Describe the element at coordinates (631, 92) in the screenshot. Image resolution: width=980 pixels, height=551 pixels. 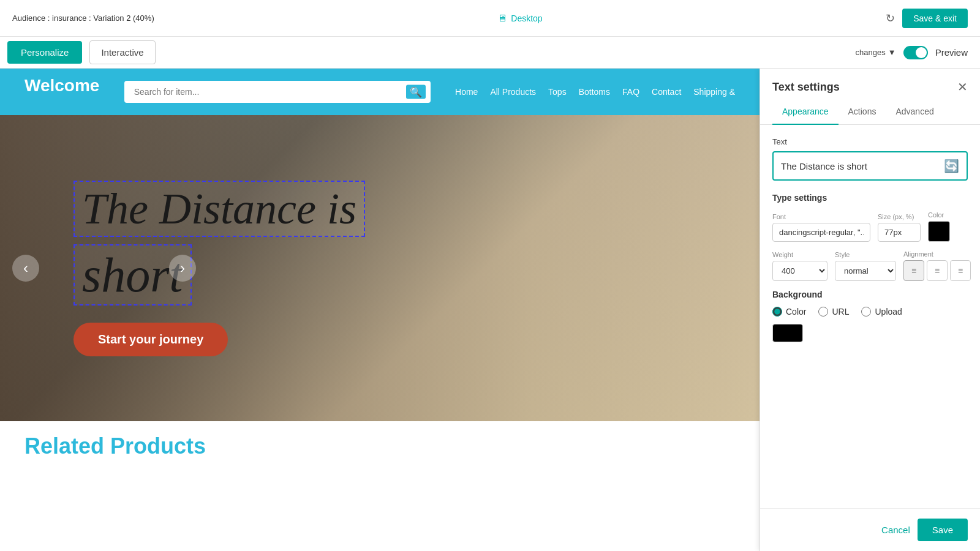
I see `nav-faq: FAQ` at that location.